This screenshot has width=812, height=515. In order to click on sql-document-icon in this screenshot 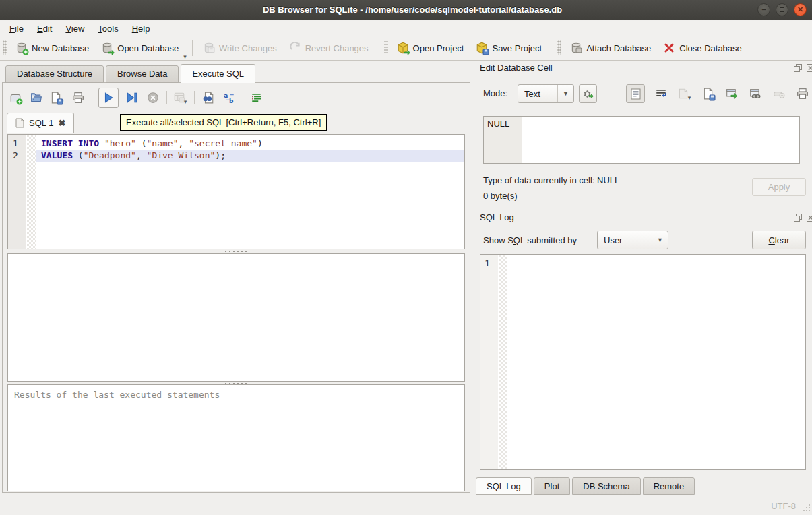, I will do `click(20, 123)`.